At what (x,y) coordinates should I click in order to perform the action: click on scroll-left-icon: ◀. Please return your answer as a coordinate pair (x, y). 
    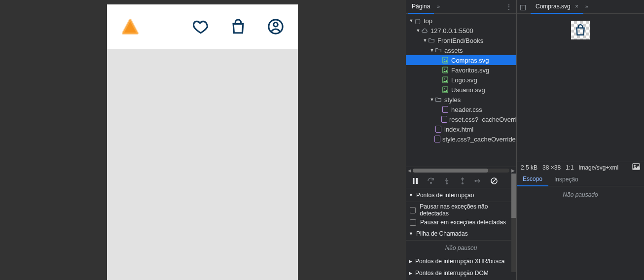
    Looking at the image, I should click on (409, 171).